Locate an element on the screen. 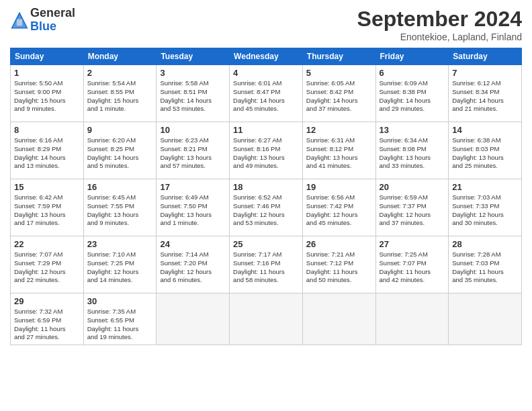 This screenshot has height=411, width=532. table-row: 8Sunrise: 6:16 AMSunset: 8:29 PMDaylight… is located at coordinates (47, 150).